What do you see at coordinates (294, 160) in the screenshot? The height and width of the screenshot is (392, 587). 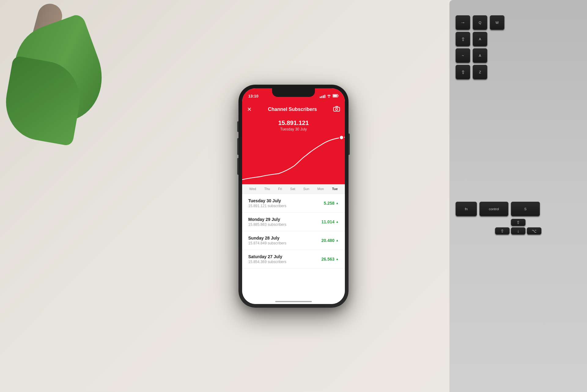 I see `chart-svg-container` at bounding box center [294, 160].